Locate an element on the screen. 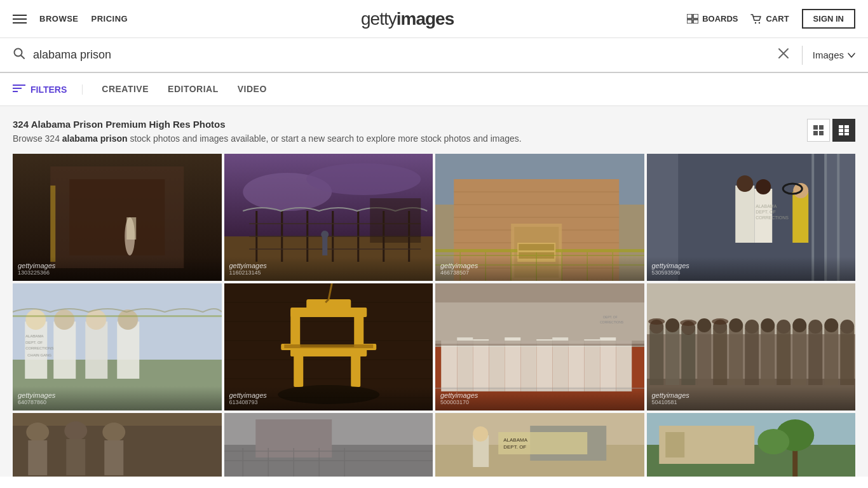 The height and width of the screenshot is (488, 868). sign-in-button: SIGN IN is located at coordinates (829, 19).